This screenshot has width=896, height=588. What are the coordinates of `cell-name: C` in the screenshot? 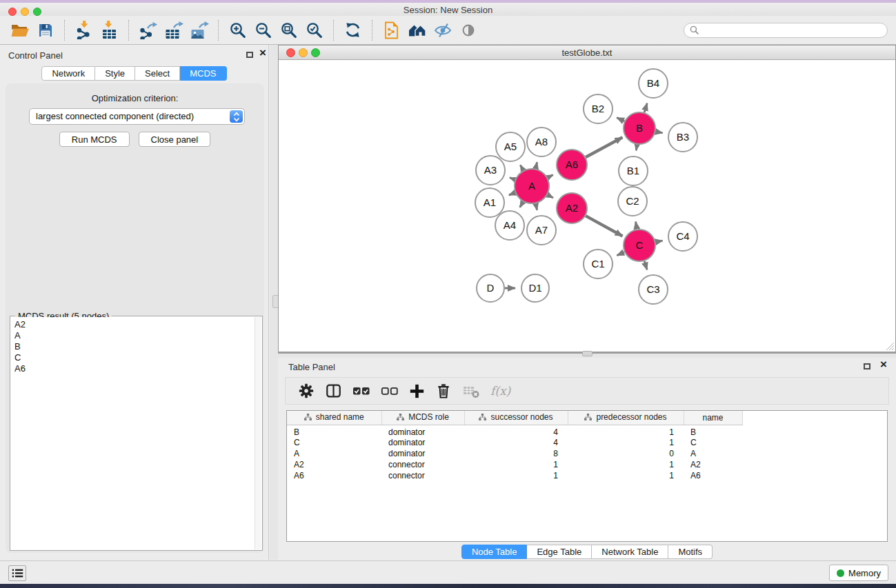 It's located at (713, 443).